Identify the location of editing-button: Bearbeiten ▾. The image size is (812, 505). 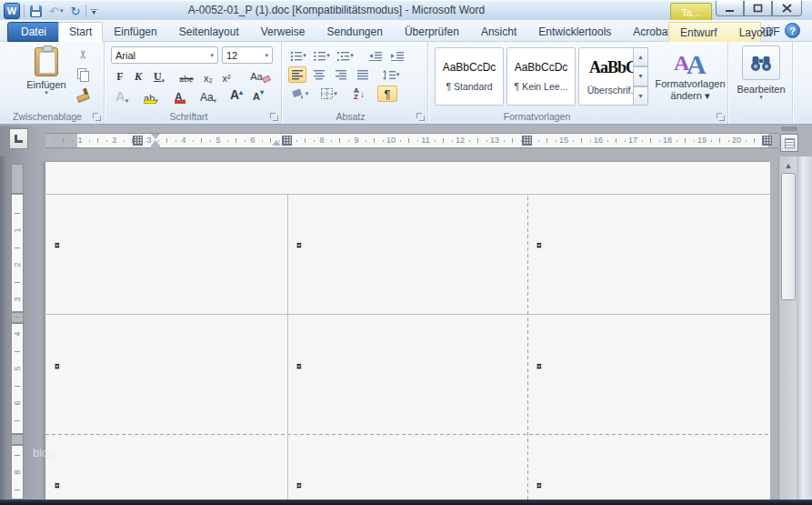
(761, 73).